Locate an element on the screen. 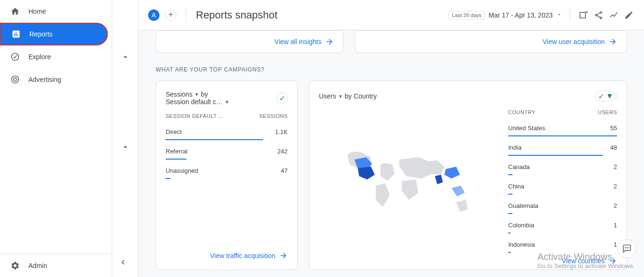 Image resolution: width=644 pixels, height=277 pixels. chat-icon is located at coordinates (627, 249).